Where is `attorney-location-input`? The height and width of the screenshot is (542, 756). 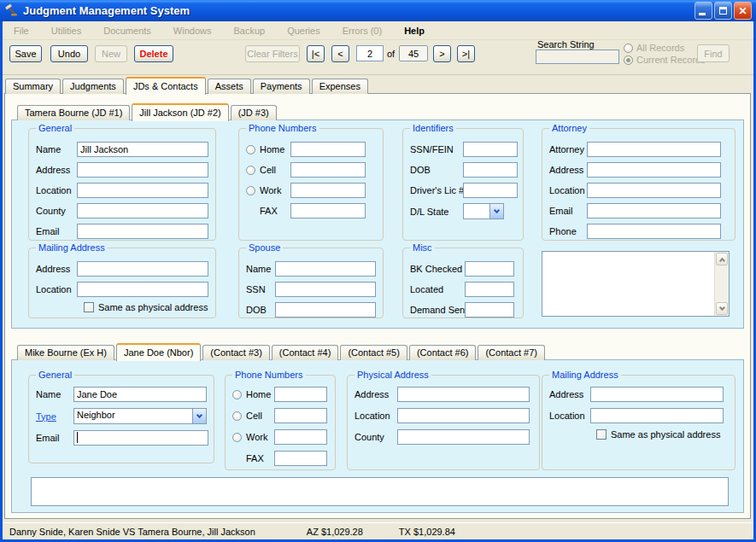 attorney-location-input is located at coordinates (654, 190).